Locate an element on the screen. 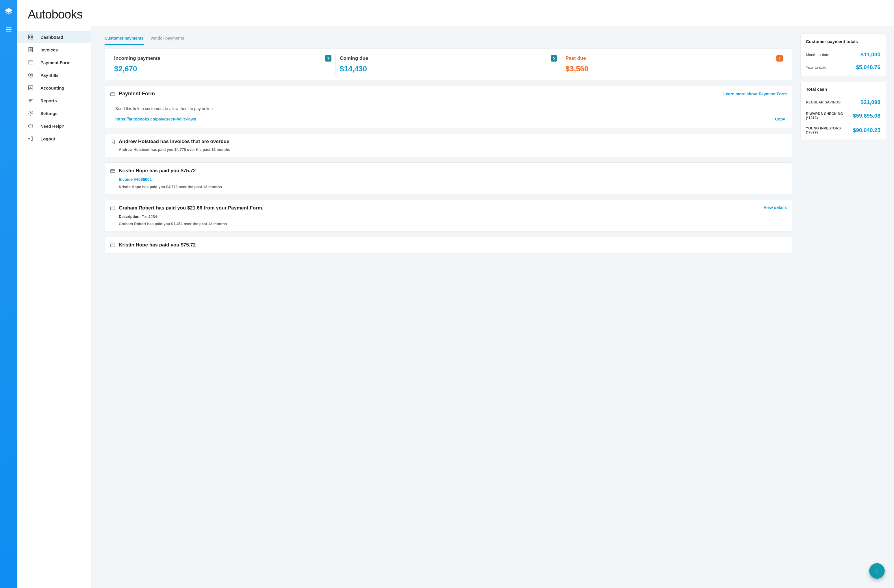 This screenshot has width=894, height=588. nav-list: Dashboard Invoices Payment Form Pay Bill… is located at coordinates (54, 88).